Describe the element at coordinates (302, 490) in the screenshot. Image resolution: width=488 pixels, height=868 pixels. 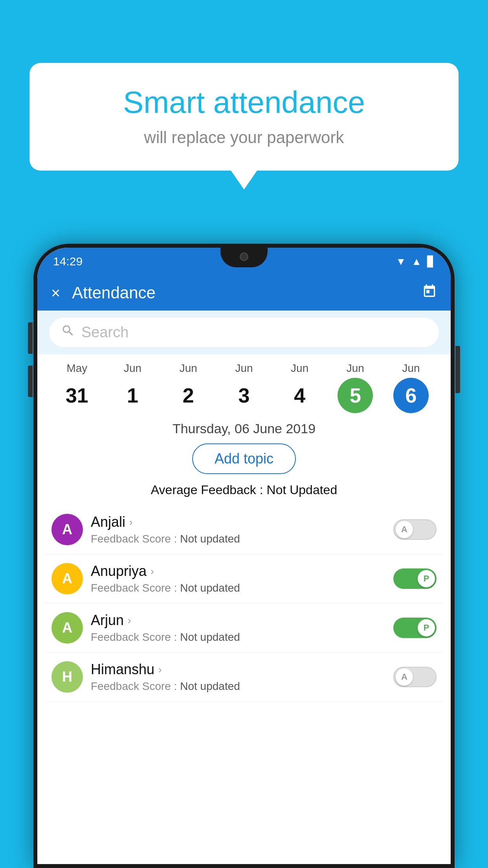
I see `feedback-value: Not Updated` at that location.